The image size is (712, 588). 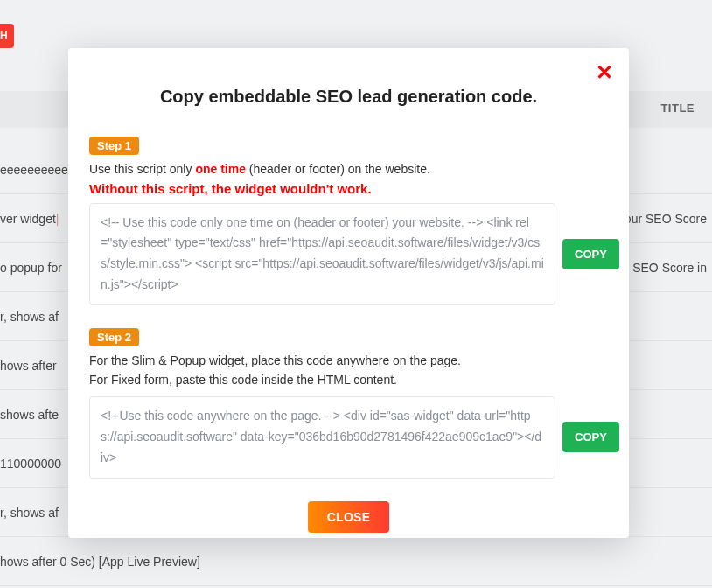 I want to click on step1-warning: Without this script, the widget wouldn't…, so click(x=348, y=189).